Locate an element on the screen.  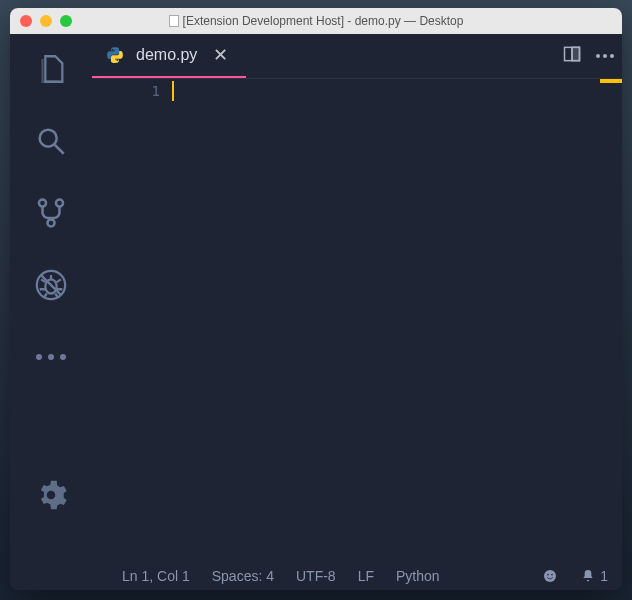
more-actions-icon is located at coordinates (605, 56).